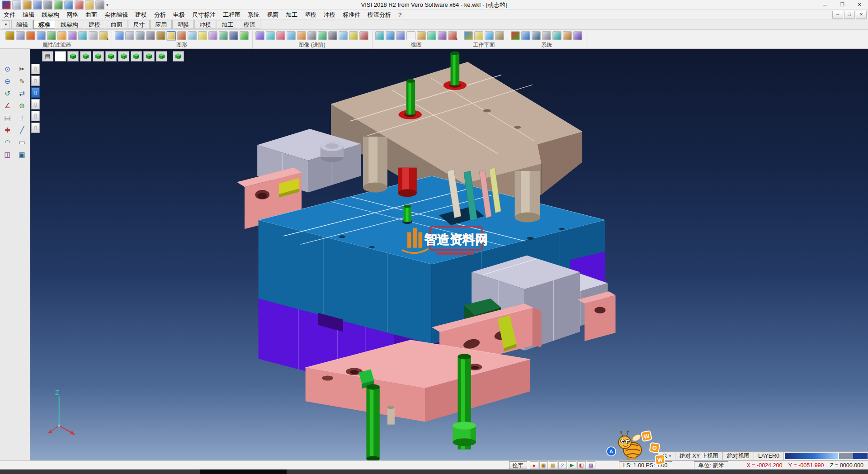 The image size is (868, 474). I want to click on menu-item: 加工, so click(292, 14).